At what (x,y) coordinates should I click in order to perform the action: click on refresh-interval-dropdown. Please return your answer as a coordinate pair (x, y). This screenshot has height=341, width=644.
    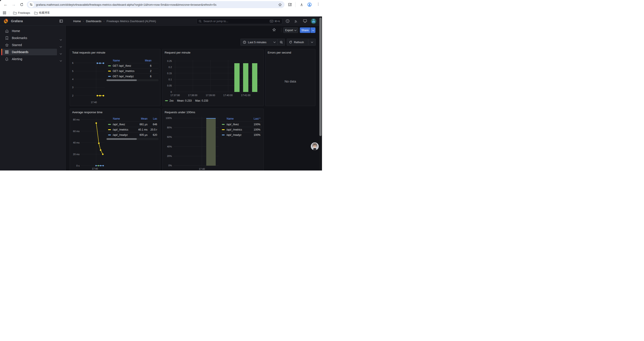
    Looking at the image, I should click on (312, 42).